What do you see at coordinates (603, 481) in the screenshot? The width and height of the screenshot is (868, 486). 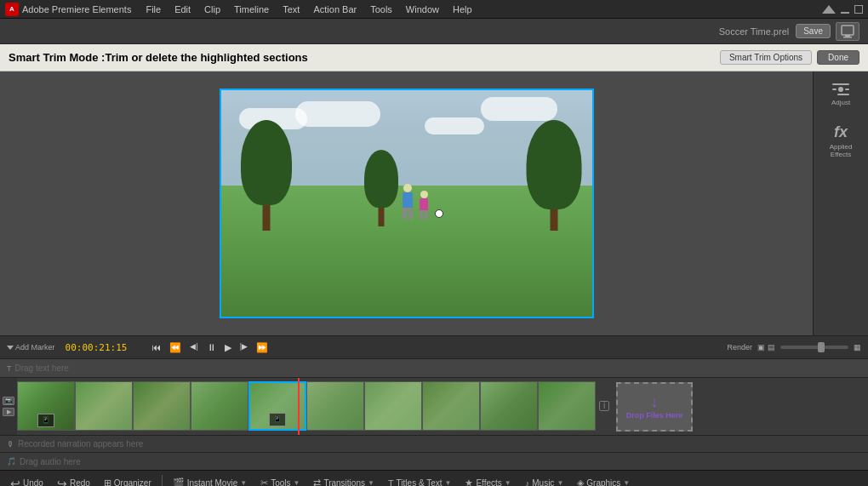 I see `graphics-button: ◈ Graphics ▼` at bounding box center [603, 481].